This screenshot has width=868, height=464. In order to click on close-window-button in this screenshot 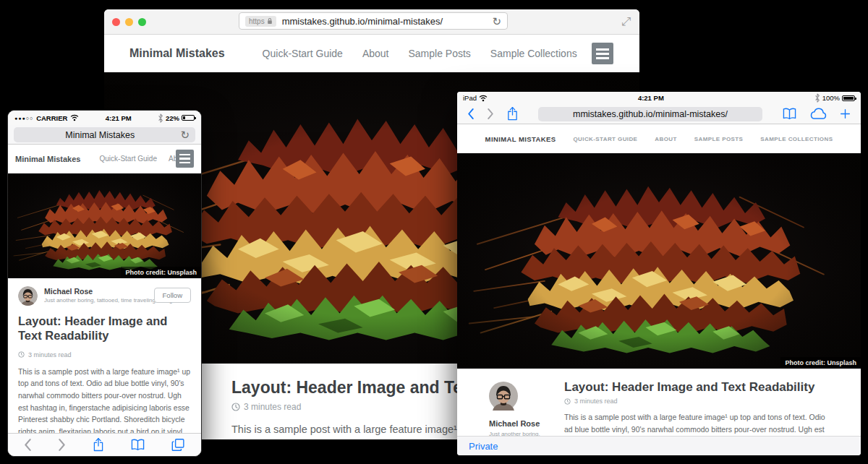, I will do `click(116, 22)`.